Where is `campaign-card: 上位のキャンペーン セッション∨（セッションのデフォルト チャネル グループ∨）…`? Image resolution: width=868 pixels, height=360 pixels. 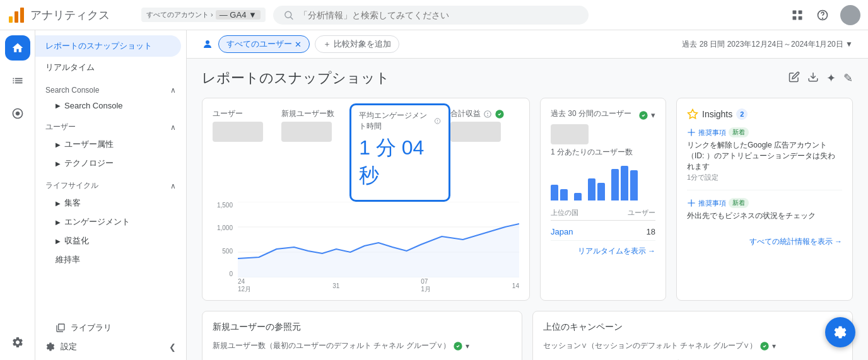 campaign-card: 上位のキャンペーン セッション∨（セッションのデフォルト チャネル グループ∨）… is located at coordinates (693, 335).